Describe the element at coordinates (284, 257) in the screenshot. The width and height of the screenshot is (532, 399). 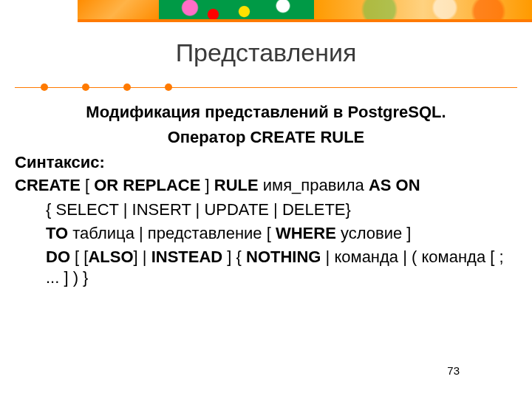
I see `kw-nothing: NOTHING` at that location.